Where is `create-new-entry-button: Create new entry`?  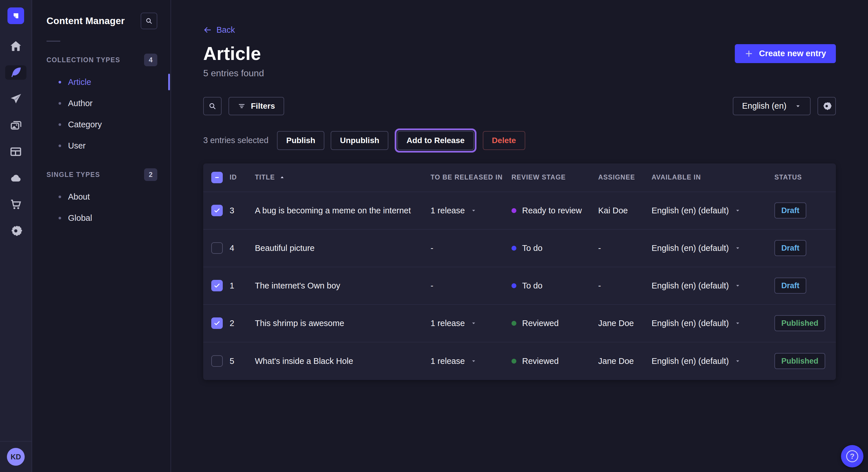 create-new-entry-button: Create new entry is located at coordinates (785, 54).